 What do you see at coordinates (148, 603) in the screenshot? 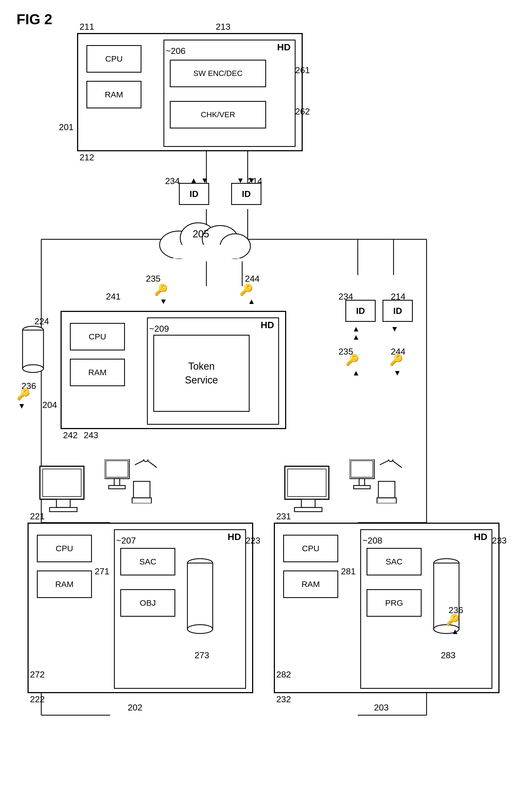
I see `bl-obj-label: OBJ` at bounding box center [148, 603].